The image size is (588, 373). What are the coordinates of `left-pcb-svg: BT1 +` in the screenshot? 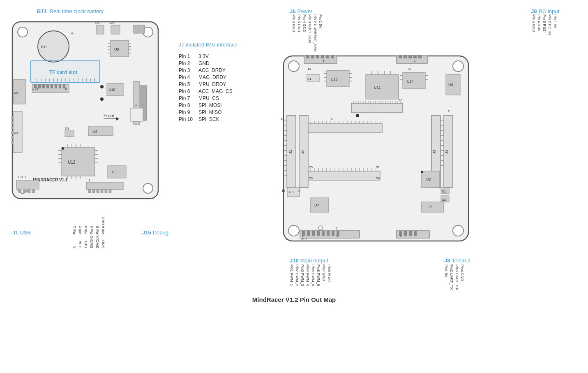 It's located at (90, 116).